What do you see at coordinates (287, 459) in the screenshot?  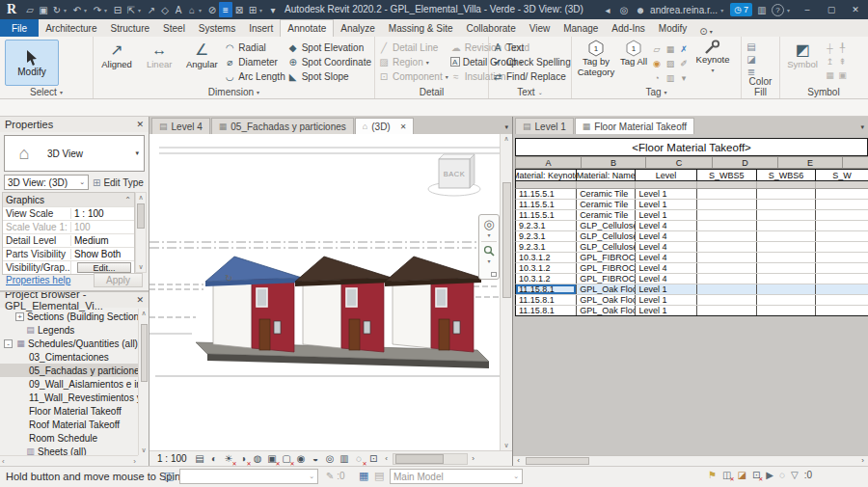 I see `show-crop-icon: ▢✕` at bounding box center [287, 459].